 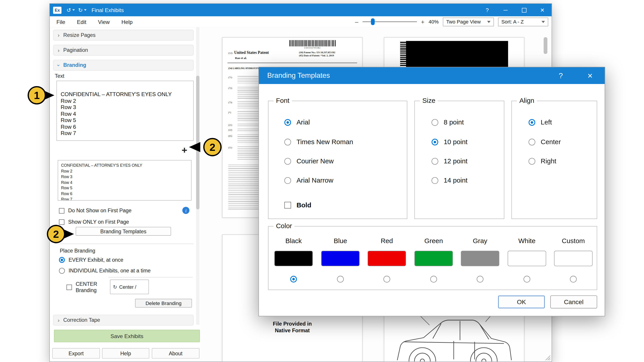 What do you see at coordinates (127, 127) in the screenshot?
I see `branding-text-row: Row 6` at bounding box center [127, 127].